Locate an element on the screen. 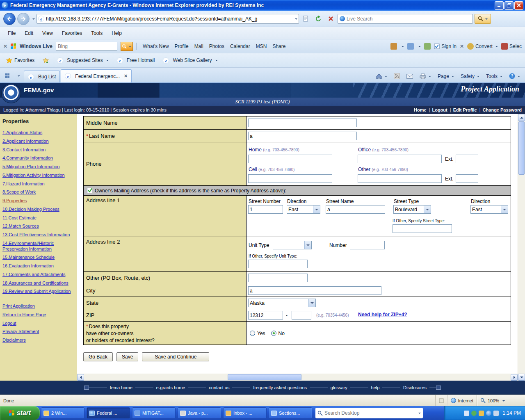 This screenshot has height=420, width=525. home-phone-input is located at coordinates (290, 159).